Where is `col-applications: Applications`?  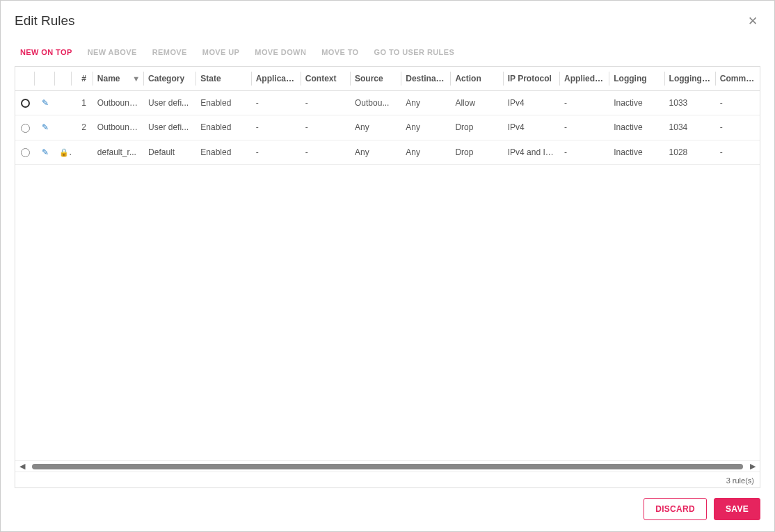
col-applications: Applications is located at coordinates (277, 79).